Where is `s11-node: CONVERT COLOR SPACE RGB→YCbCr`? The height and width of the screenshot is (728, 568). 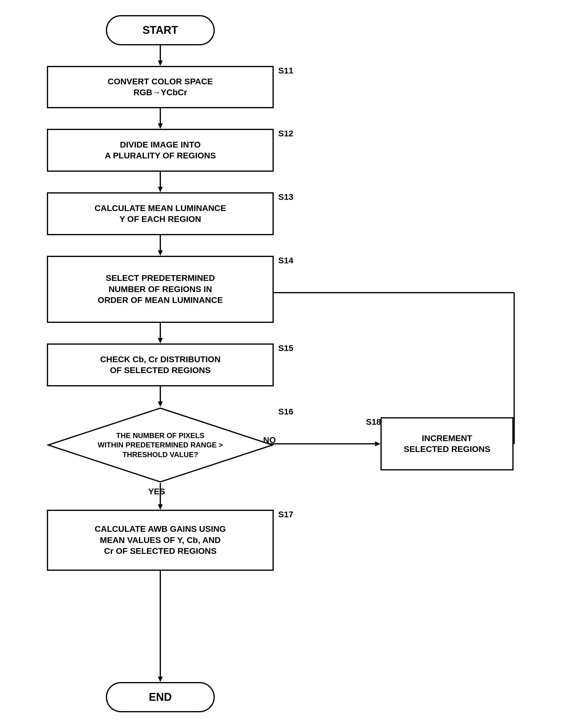
s11-node: CONVERT COLOR SPACE RGB→YCbCr is located at coordinates (160, 87).